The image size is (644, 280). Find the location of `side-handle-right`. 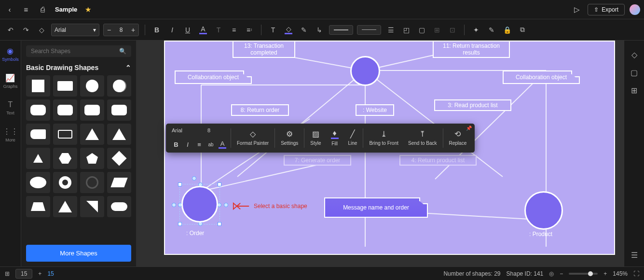

side-handle-right is located at coordinates (226, 205).